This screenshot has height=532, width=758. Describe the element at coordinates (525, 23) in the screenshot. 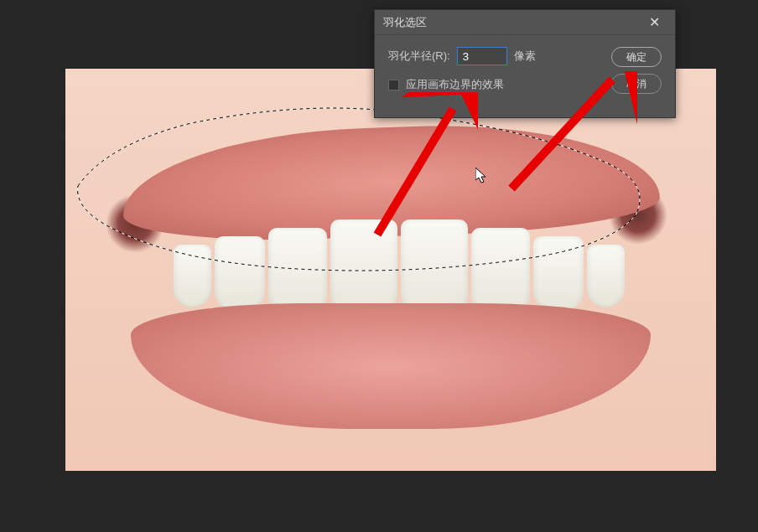

I see `dialog-titlebar: 羽化选区 ✕` at that location.